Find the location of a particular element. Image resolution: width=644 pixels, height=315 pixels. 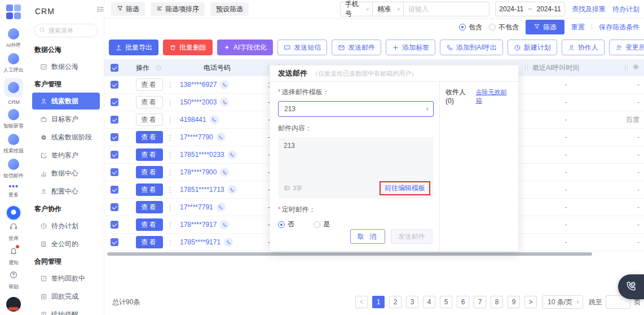

添加标签-button: 添加标签 is located at coordinates (411, 47).